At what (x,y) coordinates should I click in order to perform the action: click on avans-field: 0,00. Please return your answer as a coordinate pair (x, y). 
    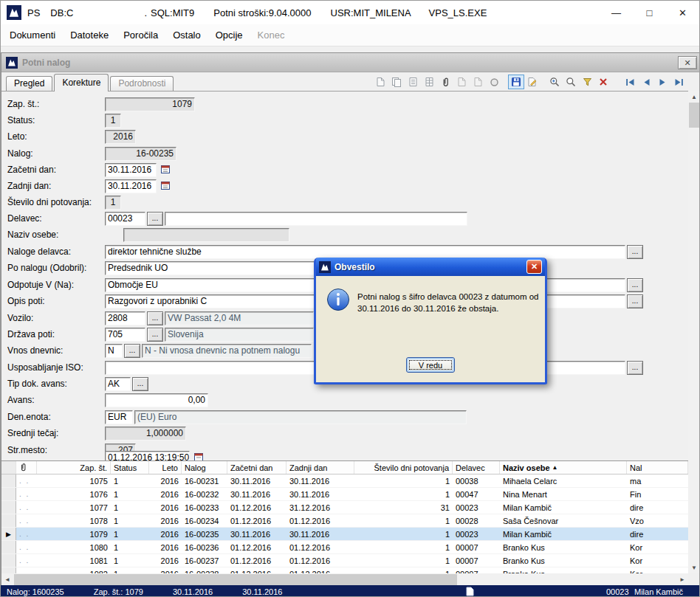
    Looking at the image, I should click on (157, 400).